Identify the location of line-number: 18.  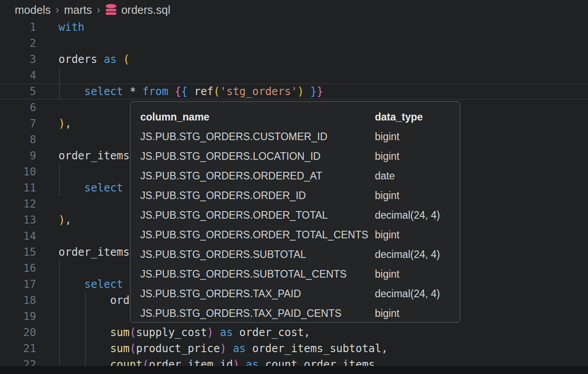
(18, 300).